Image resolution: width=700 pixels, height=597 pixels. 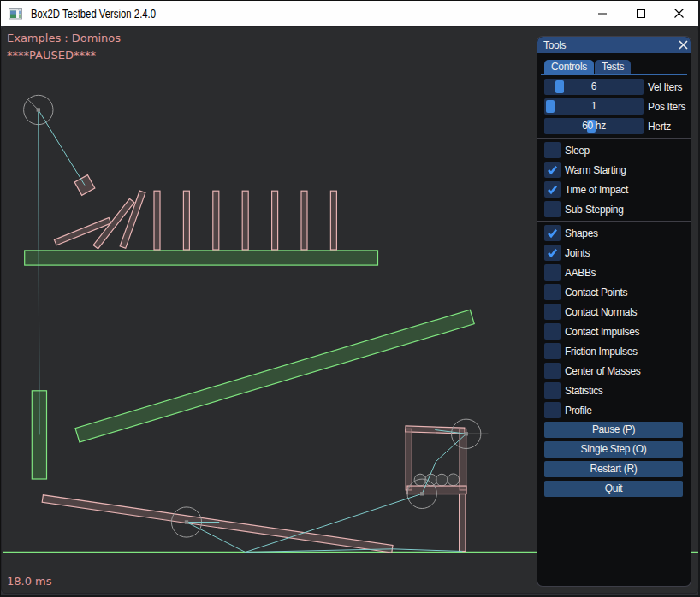 I want to click on body-platform, so click(x=202, y=258).